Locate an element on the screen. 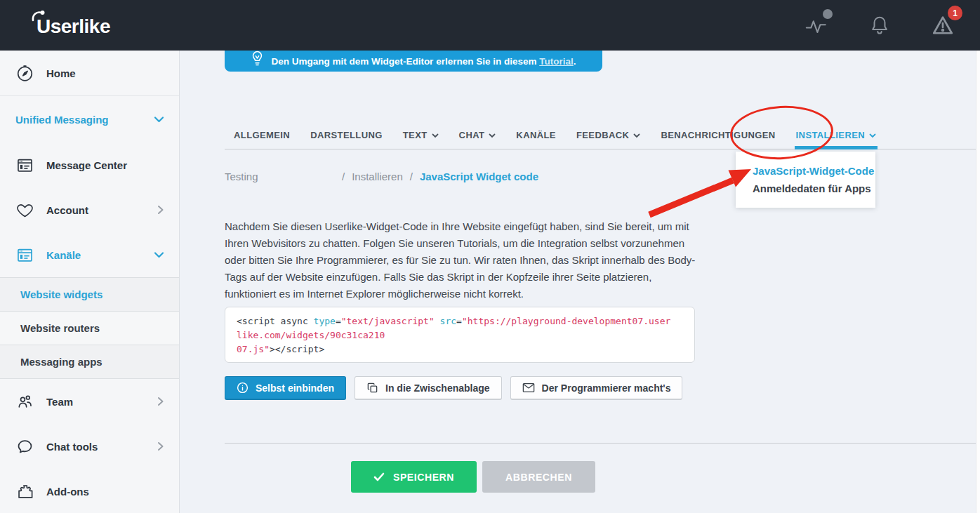  breadcrumb-parent: Installieren is located at coordinates (378, 177).